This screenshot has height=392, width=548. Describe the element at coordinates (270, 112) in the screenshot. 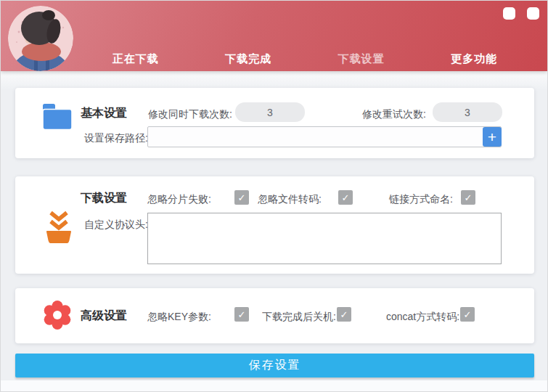

I see `concurrent-downloads-input` at that location.